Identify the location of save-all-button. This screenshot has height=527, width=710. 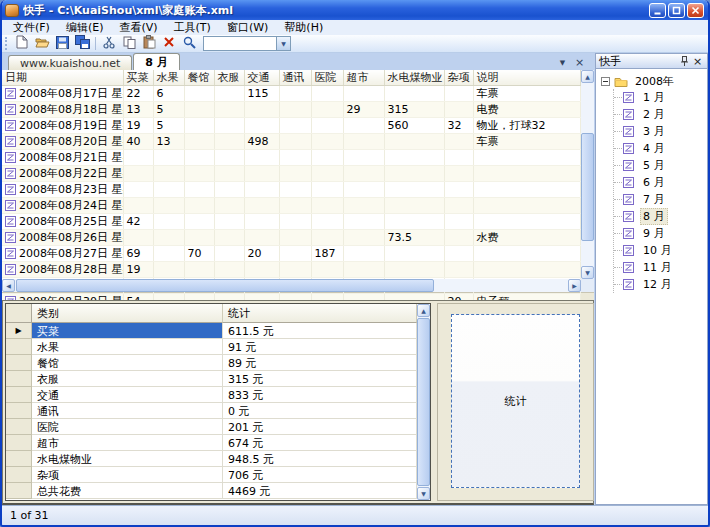
(82, 44).